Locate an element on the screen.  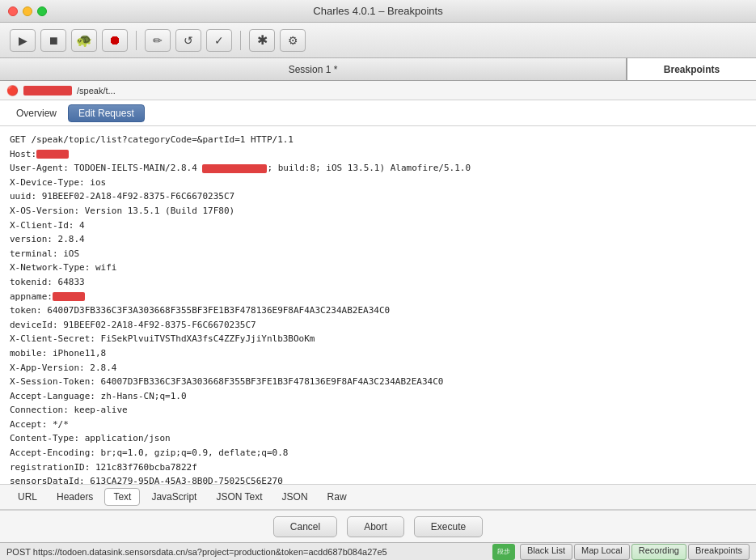
pill-breakpoints: Breakpoints is located at coordinates (719, 552).